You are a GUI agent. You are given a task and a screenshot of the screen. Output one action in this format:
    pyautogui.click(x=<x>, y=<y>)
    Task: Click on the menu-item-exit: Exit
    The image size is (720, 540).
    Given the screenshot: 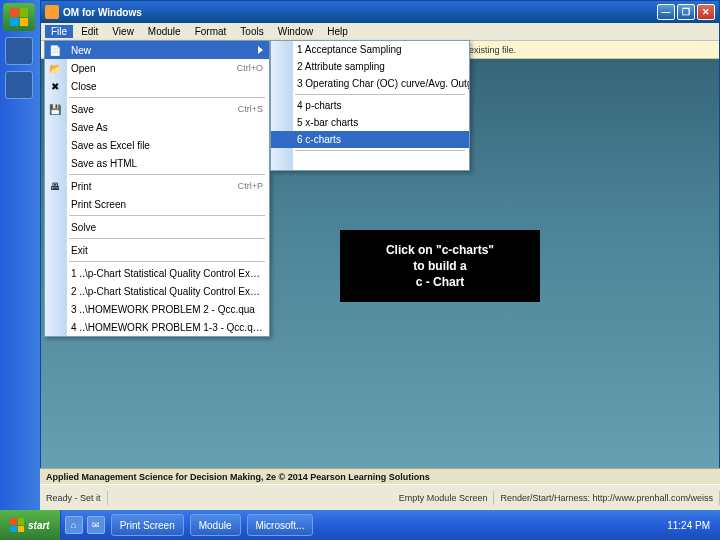 What is the action you would take?
    pyautogui.click(x=157, y=250)
    